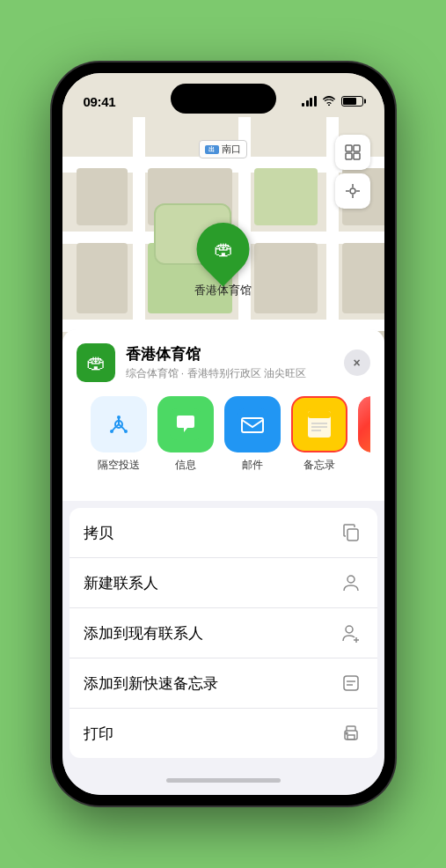  Describe the element at coordinates (319, 424) in the screenshot. I see `notes-icon` at that location.